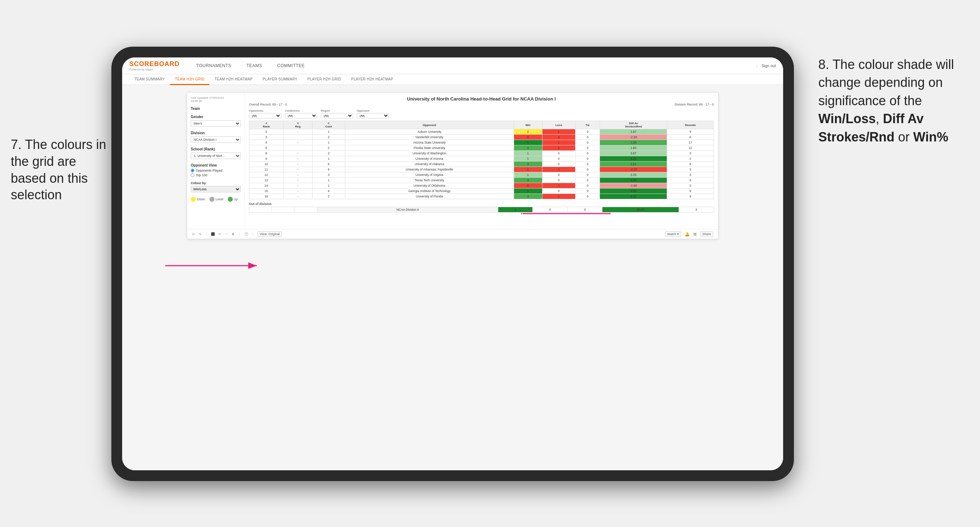  What do you see at coordinates (373, 114) in the screenshot?
I see `opponent-filter: Opponent (All)` at bounding box center [373, 114].